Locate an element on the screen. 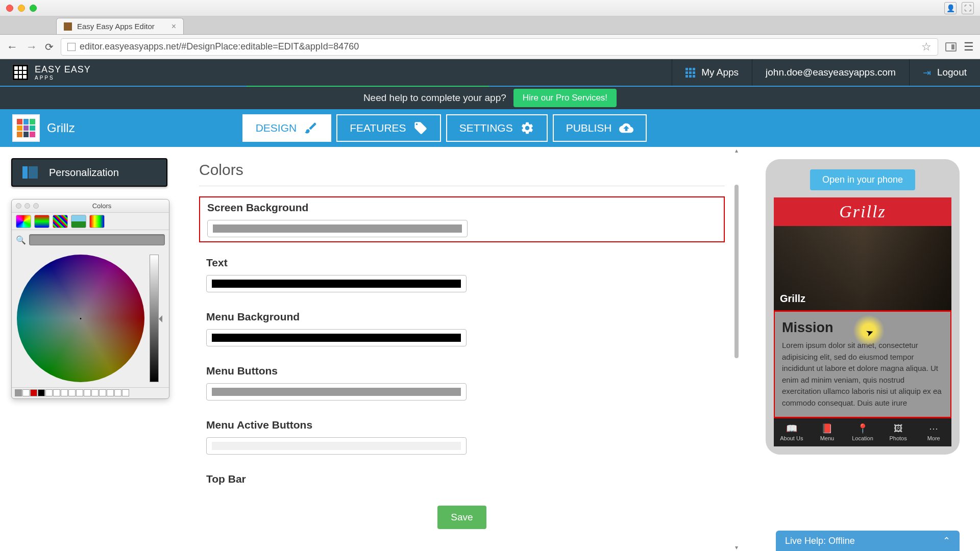  logout-link: ⇥ Logout is located at coordinates (944, 72).